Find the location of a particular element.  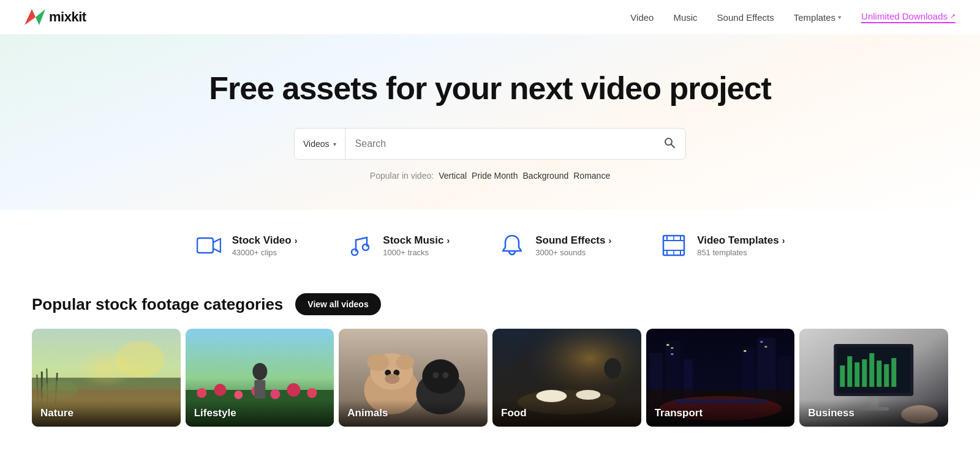

card-overlay: Food is located at coordinates (567, 413).